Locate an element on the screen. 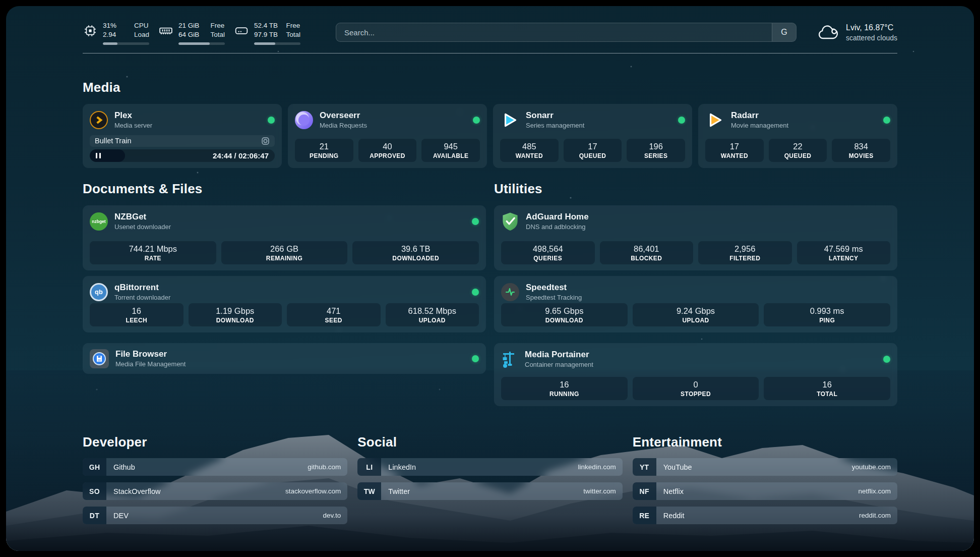 This screenshot has height=557, width=980. app-name: qBittorrent is located at coordinates (142, 288).